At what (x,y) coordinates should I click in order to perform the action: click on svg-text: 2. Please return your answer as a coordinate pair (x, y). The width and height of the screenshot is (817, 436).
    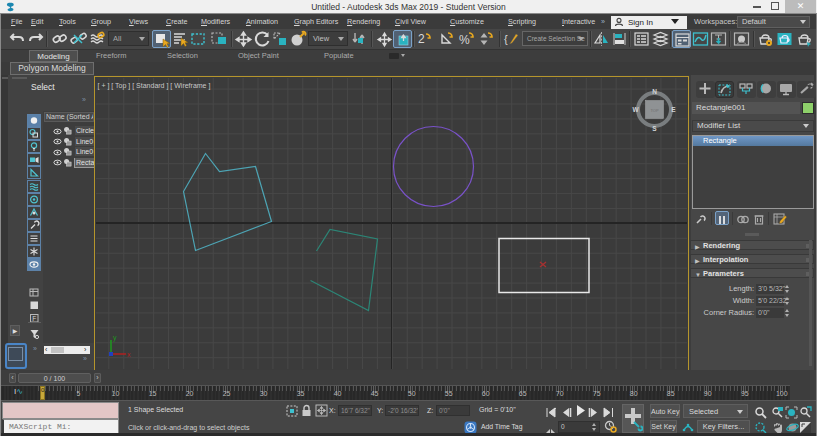
    Looking at the image, I should click on (422, 39).